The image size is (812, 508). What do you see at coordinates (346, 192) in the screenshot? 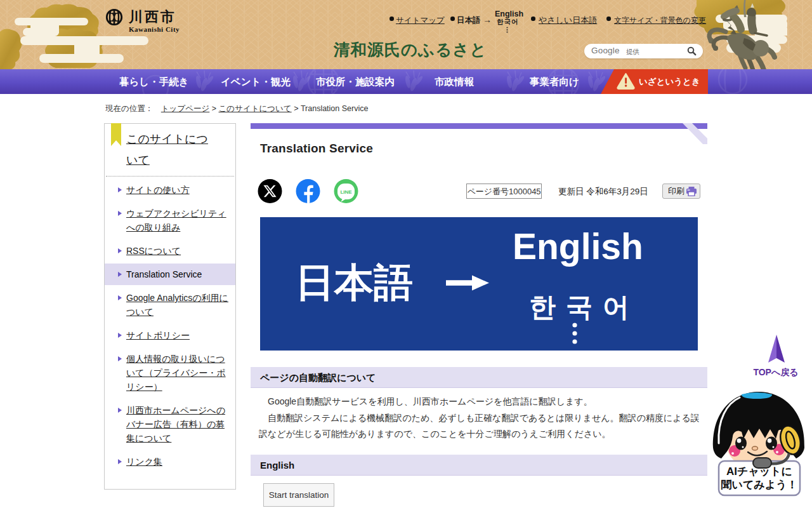
I see `svg-text: LINE` at bounding box center [346, 192].